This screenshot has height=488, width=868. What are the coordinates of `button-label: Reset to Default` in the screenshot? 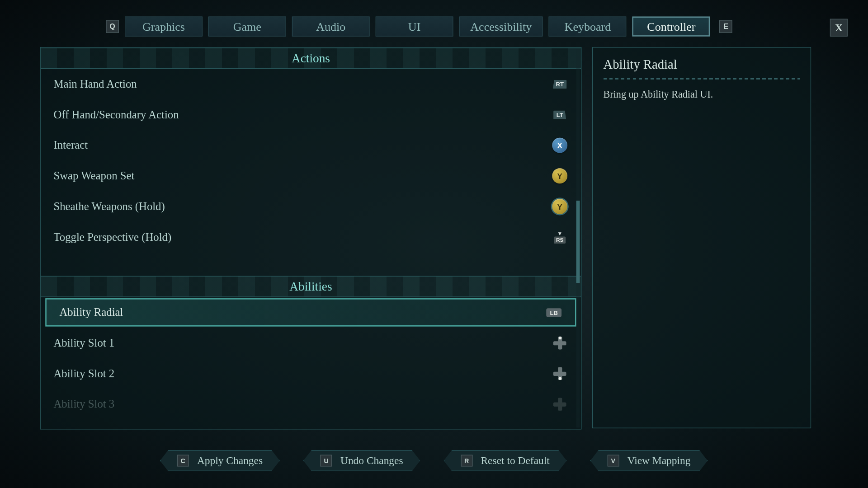 It's located at (515, 461).